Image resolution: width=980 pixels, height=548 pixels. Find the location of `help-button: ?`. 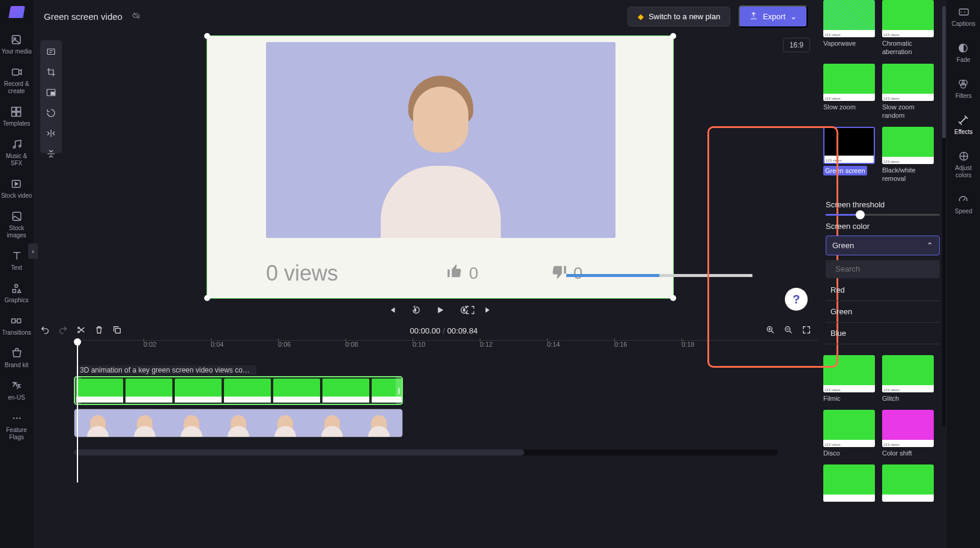

help-button: ? is located at coordinates (796, 299).